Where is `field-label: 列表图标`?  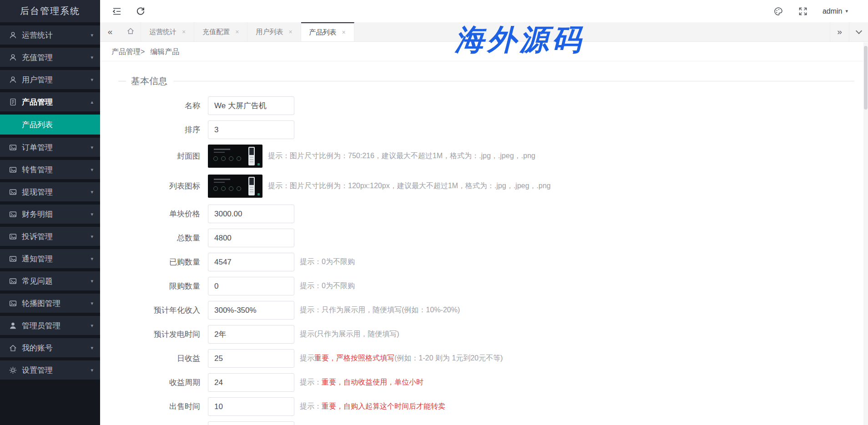
field-label: 列表图标 is located at coordinates (154, 186).